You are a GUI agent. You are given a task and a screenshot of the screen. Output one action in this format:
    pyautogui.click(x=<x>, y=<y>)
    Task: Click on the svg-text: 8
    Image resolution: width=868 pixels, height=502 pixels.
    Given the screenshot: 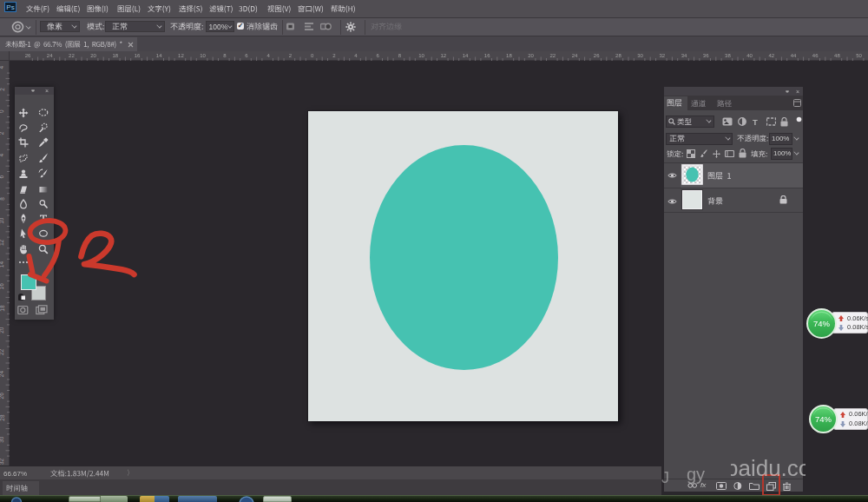 What is the action you would take?
    pyautogui.click(x=3, y=199)
    